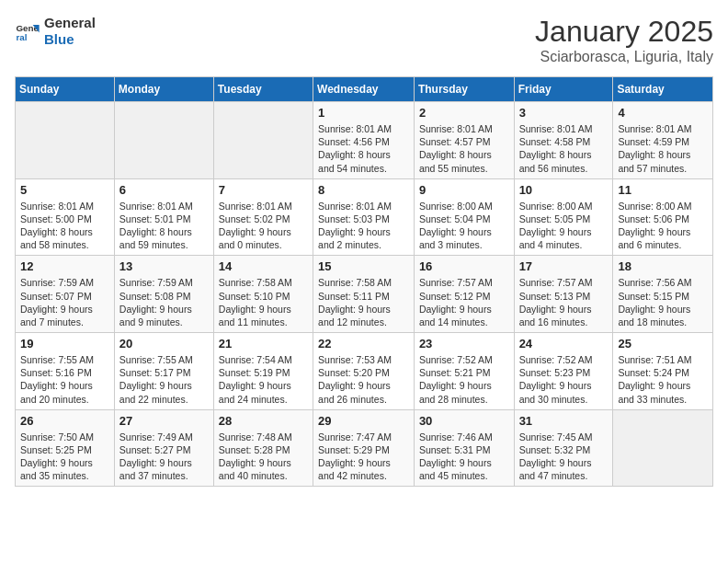 This screenshot has width=728, height=563. I want to click on day-number: 17, so click(564, 267).